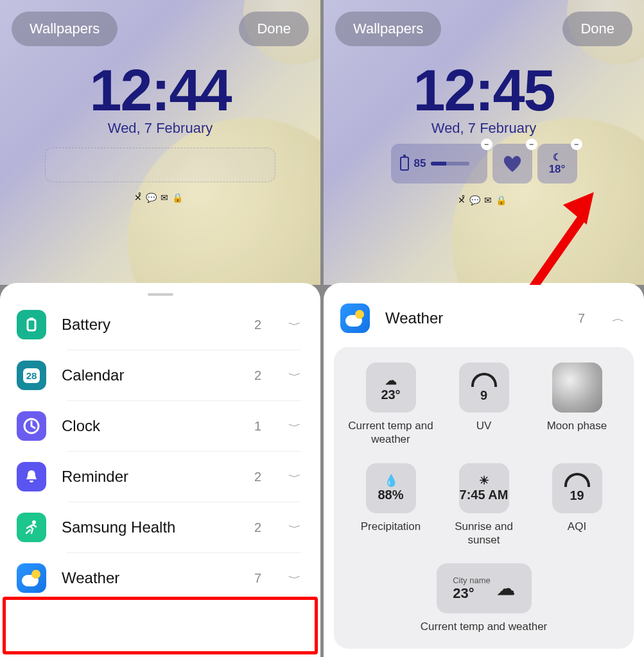  What do you see at coordinates (557, 157) in the screenshot?
I see `moon-icon: ☾` at bounding box center [557, 157].